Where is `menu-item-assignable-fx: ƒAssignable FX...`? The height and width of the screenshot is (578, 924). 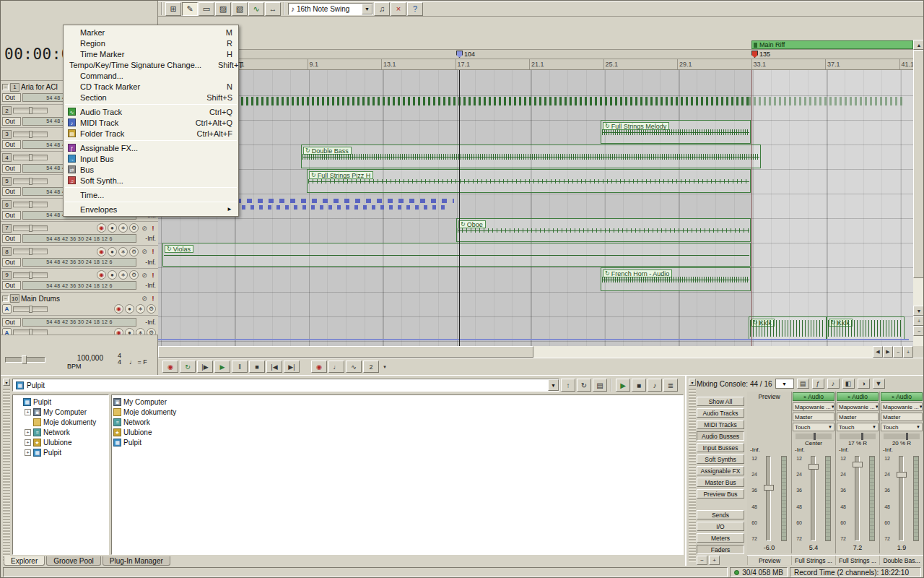
menu-item-assignable-fx: ƒAssignable FX... is located at coordinates (151, 147).